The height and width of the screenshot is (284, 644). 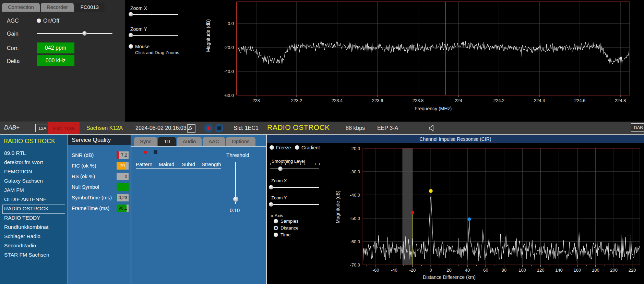 I want to click on x-axis-option-label: Distance, so click(x=289, y=228).